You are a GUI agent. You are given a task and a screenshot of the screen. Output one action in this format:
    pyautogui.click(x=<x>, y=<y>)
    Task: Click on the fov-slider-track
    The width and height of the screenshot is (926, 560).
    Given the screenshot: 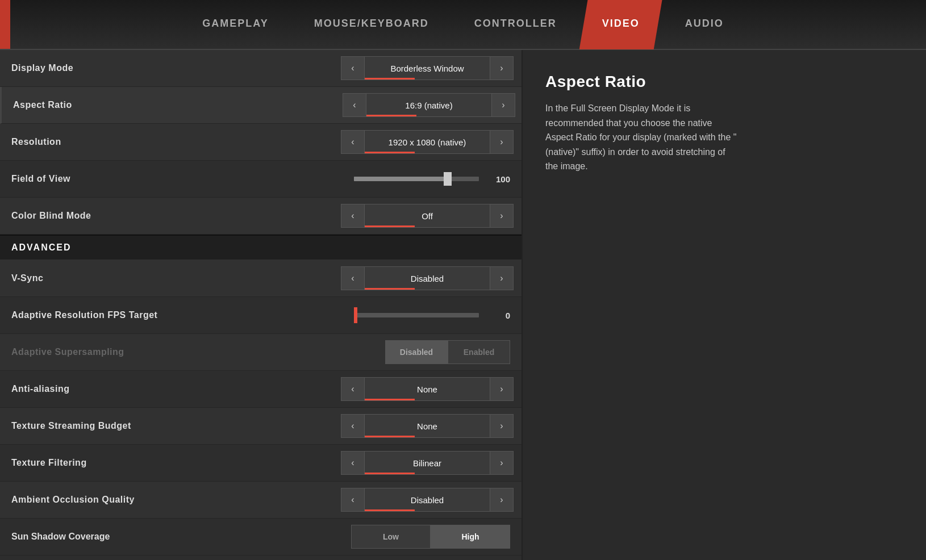 What is the action you would take?
    pyautogui.click(x=416, y=179)
    